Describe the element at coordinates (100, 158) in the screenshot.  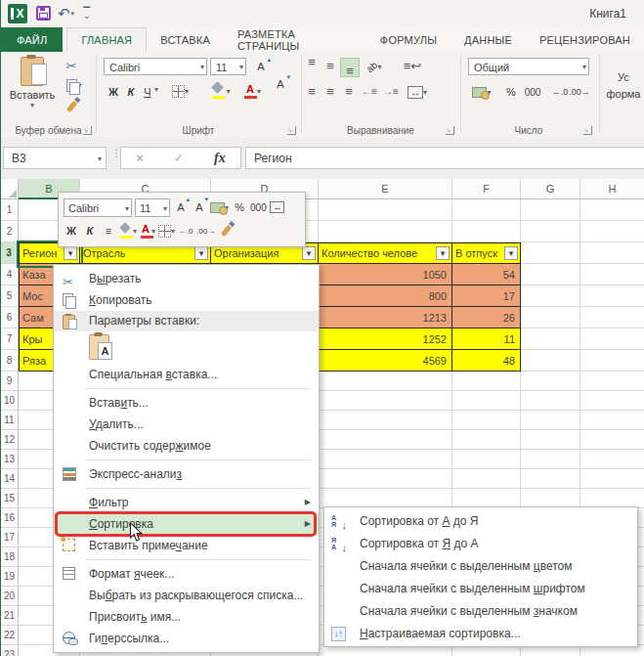
I see `name-box-dropdown-icon: ▾` at that location.